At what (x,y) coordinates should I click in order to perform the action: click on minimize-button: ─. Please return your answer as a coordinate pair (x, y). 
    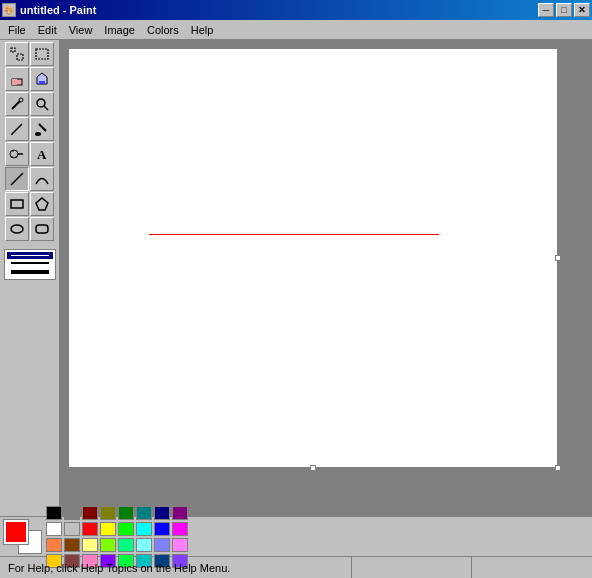
    Looking at the image, I should click on (546, 10).